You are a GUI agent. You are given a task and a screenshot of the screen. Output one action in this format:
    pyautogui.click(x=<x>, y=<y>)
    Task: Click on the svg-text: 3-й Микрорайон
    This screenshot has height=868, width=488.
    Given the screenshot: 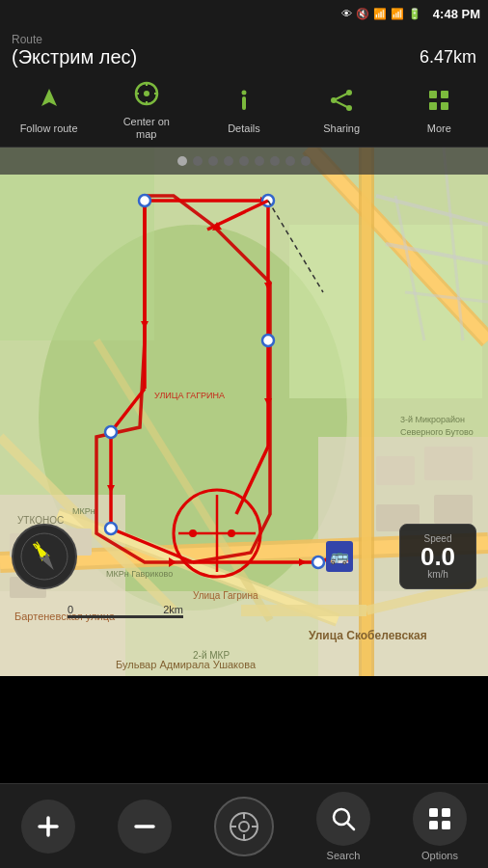 What is the action you would take?
    pyautogui.click(x=432, y=420)
    